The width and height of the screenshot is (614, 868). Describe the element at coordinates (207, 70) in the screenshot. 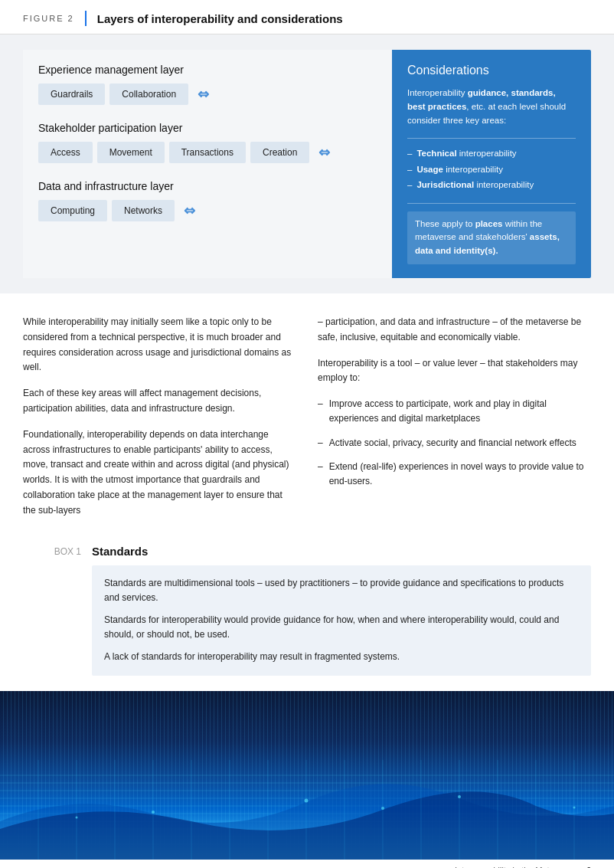

I see `layer-title-experience: Experience management layer` at that location.